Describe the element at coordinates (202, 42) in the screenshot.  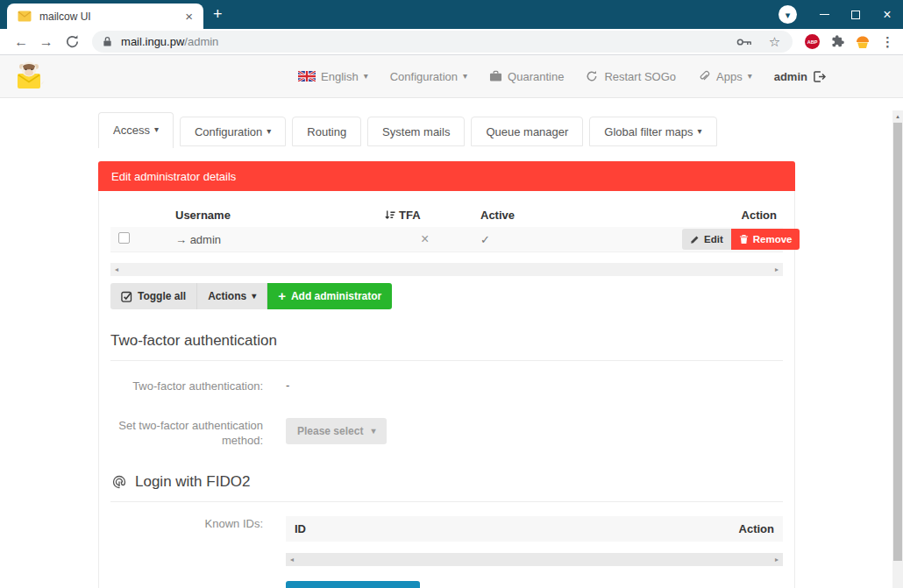
I see `url-path: /admin` at that location.